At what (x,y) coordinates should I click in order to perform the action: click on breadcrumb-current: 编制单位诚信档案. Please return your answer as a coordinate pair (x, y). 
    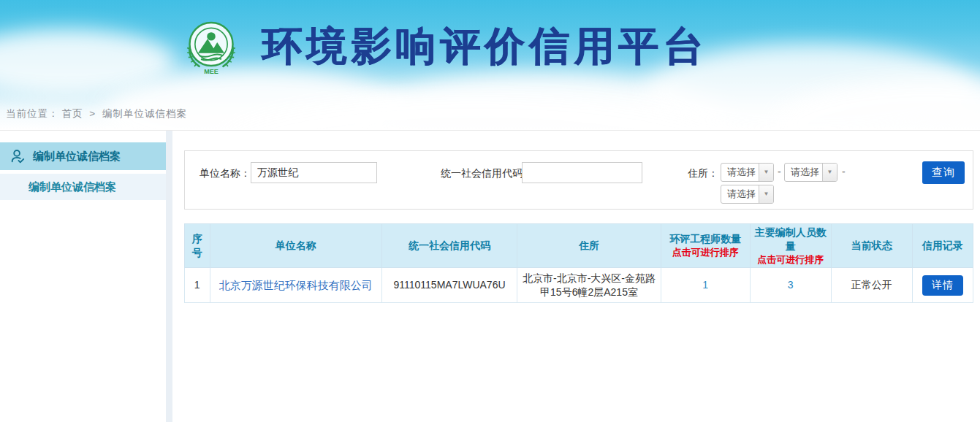
    Looking at the image, I should click on (145, 114).